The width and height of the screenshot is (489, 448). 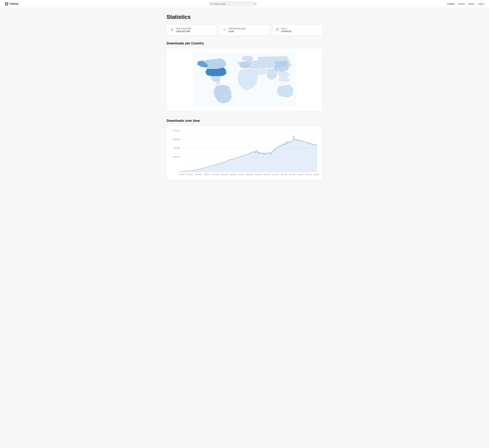 What do you see at coordinates (286, 30) in the screenshot?
I see `stat-card-since-text: Since 4/29/2018` at bounding box center [286, 30].